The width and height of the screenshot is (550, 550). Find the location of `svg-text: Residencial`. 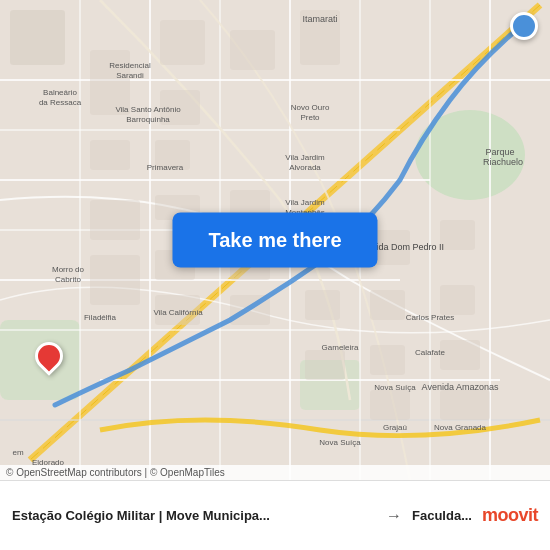

svg-text: Residencial is located at coordinates (130, 66).